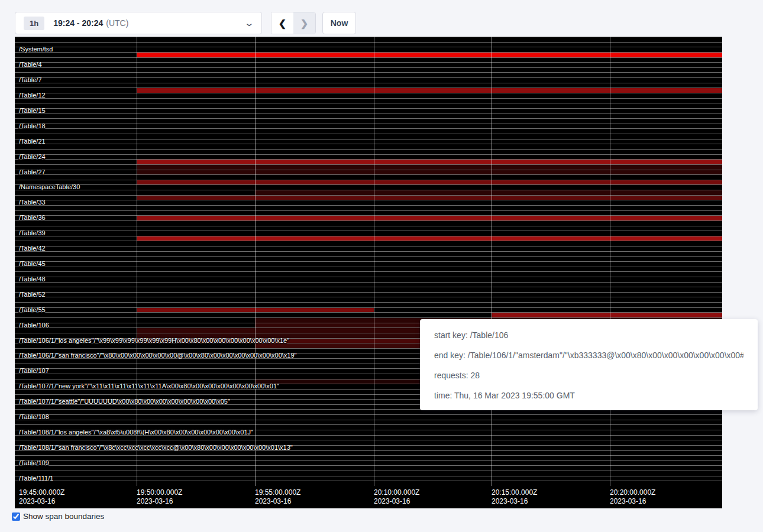 This screenshot has width=763, height=532. What do you see at coordinates (32, 173) in the screenshot?
I see `key-span-label: /Table/27` at bounding box center [32, 173].